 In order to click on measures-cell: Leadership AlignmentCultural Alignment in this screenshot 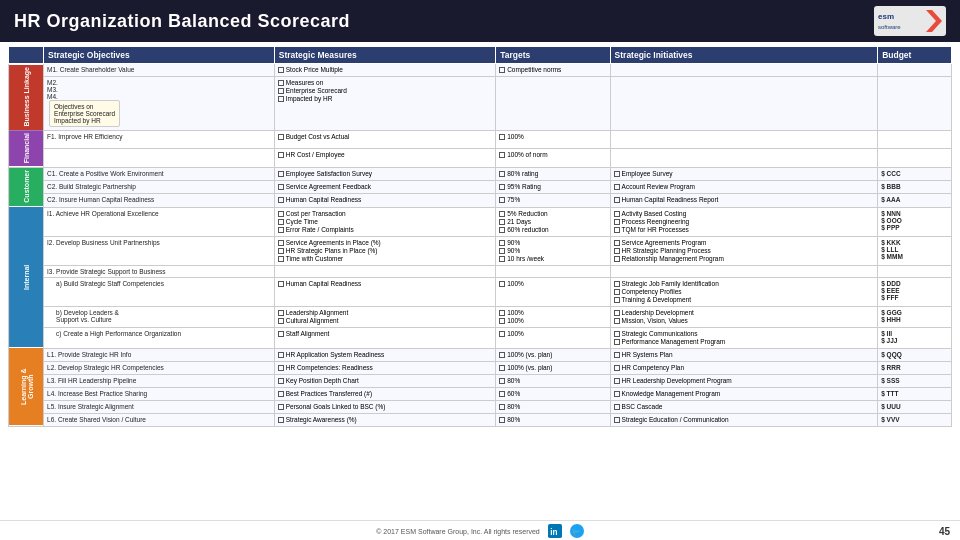, I will do `click(384, 316)`.